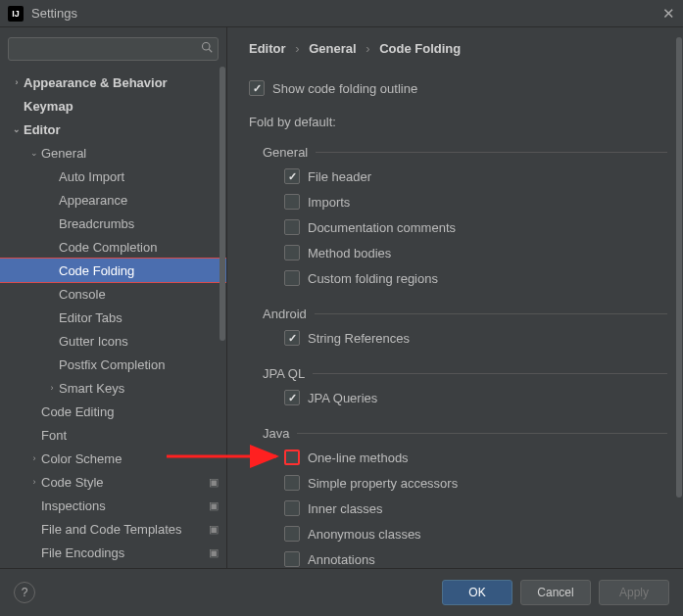  I want to click on option-custom-folding-regions: Custom folding regions, so click(459, 278).